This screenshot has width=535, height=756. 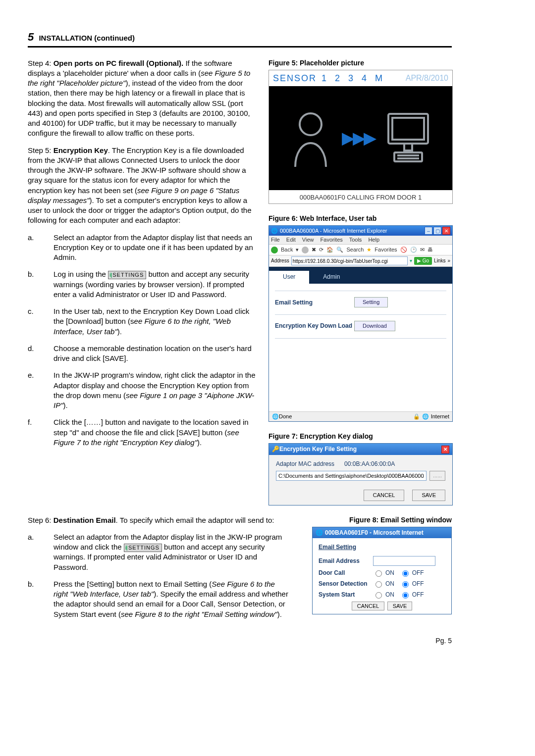 What do you see at coordinates (315, 302) in the screenshot?
I see `email-setting-label: Email Setting` at bounding box center [315, 302].